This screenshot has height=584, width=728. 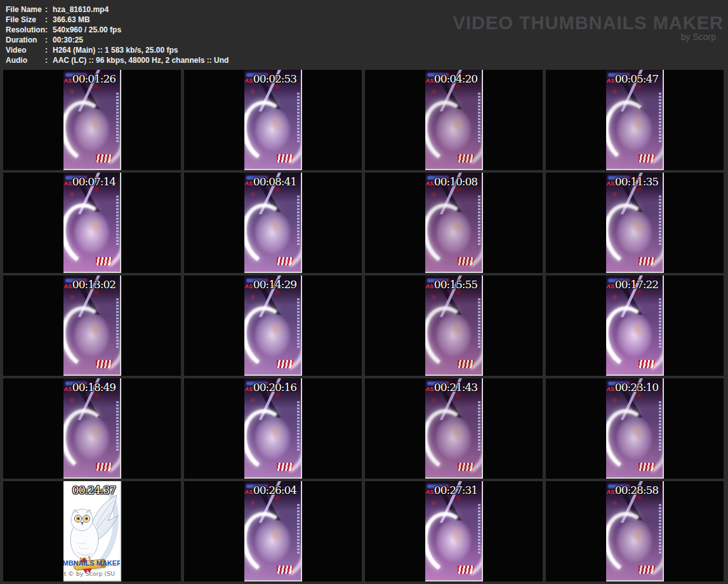 What do you see at coordinates (273, 284) in the screenshot?
I see `timestamp-overlay: 00:14:29` at bounding box center [273, 284].